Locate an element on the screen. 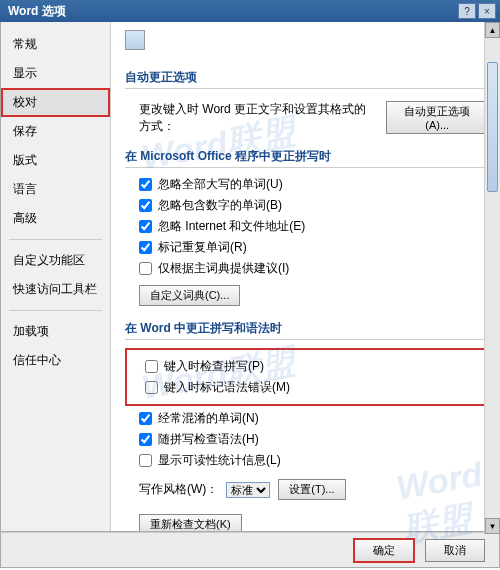  window-title: Word 选项 is located at coordinates (35, 12).